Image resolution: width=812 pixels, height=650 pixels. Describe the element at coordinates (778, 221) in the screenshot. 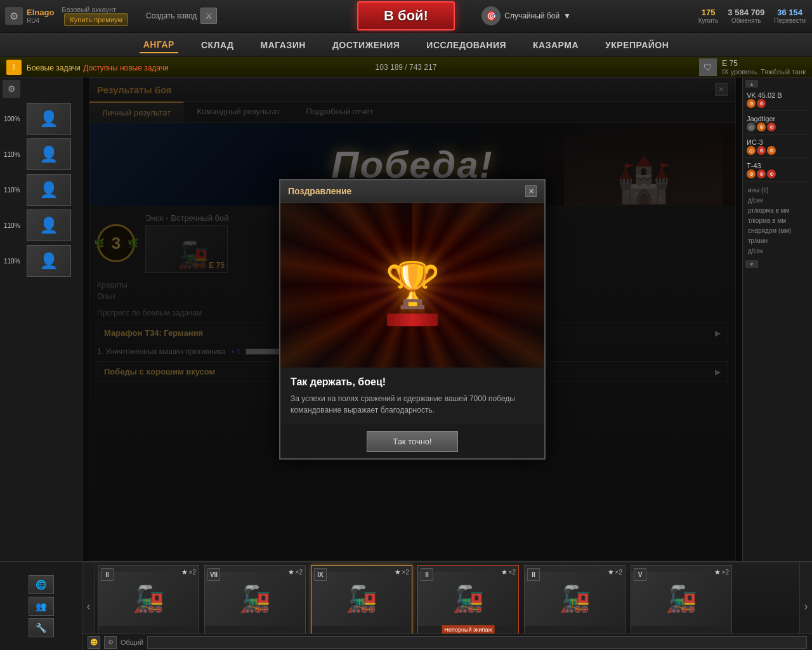

I see `stats-panel: ины (т) д/сек рт/корма в мм т/корма в мм…` at that location.